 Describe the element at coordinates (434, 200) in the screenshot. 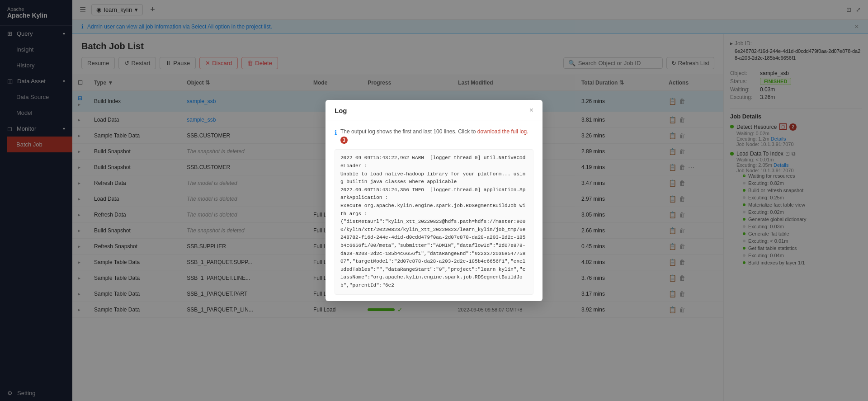

I see `log-modal: Log × ℹ The output log shows the first a…` at that location.